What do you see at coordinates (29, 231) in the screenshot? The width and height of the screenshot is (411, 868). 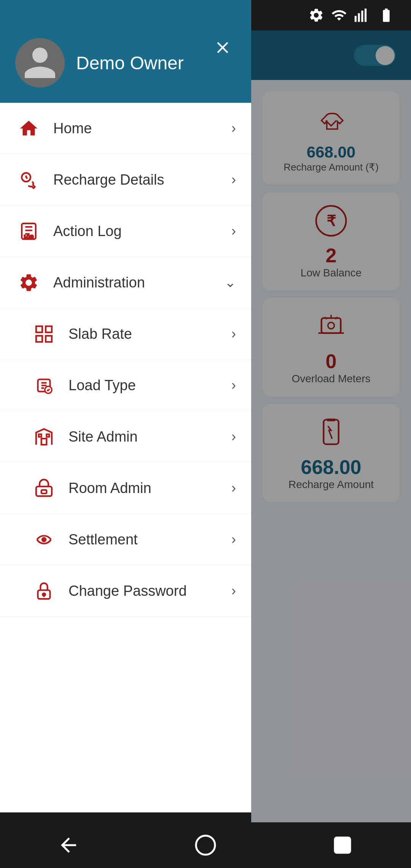 I see `action-log-icon: LOG` at bounding box center [29, 231].